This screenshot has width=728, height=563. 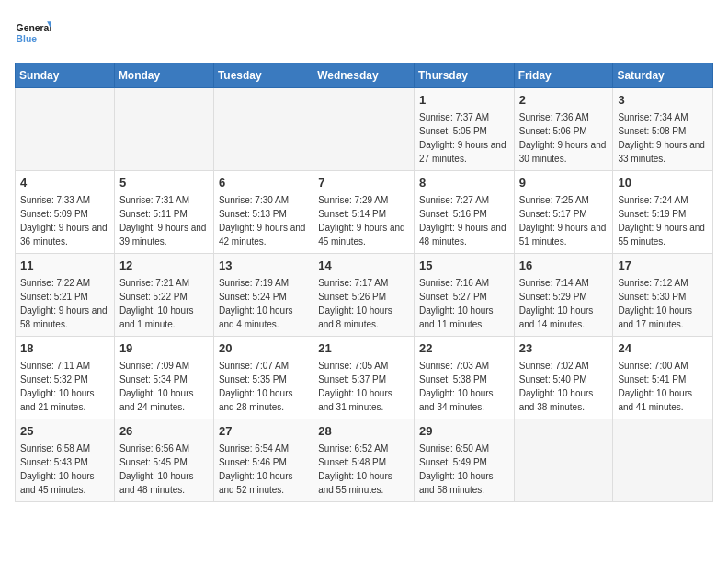 I want to click on day-number: 10, so click(x=663, y=183).